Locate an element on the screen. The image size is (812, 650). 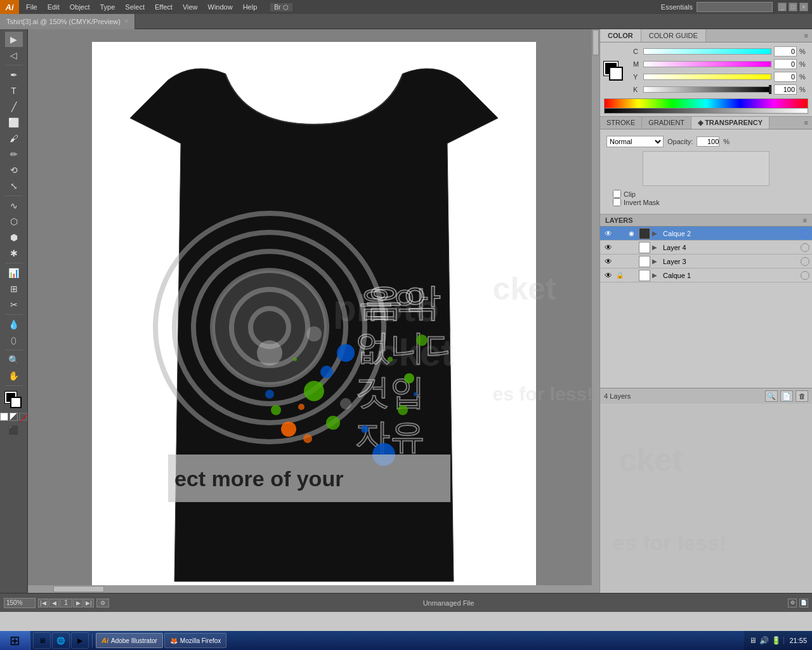
layer-expand-layer3: ▶ is located at coordinates (657, 262).